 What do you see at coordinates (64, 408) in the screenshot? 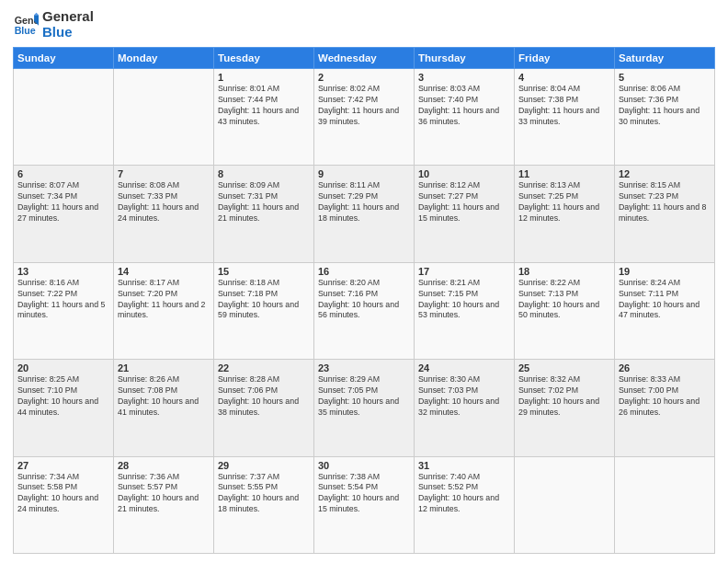
I see `calendar-cell: 20Sunrise: 8:25 AMSunset: 7:10 PMDayligh…` at bounding box center [64, 408].